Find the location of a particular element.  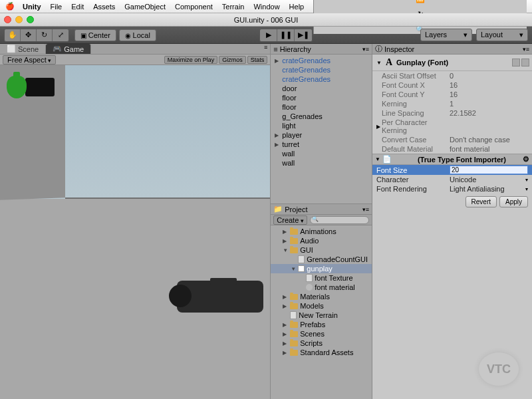

scale-tool: ⤢ is located at coordinates (61, 35).